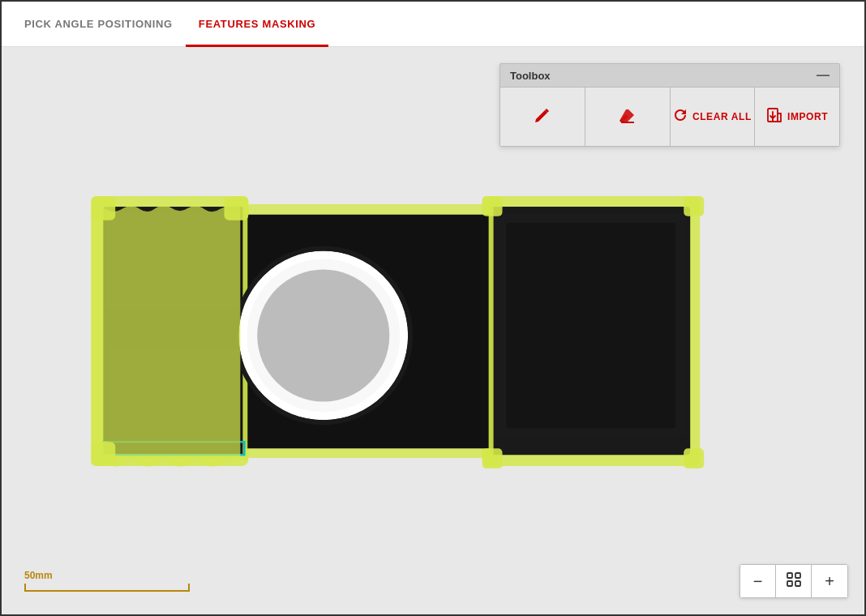 The height and width of the screenshot is (616, 866). I want to click on tab-features-masking-label: FEATURES MASKING, so click(258, 24).